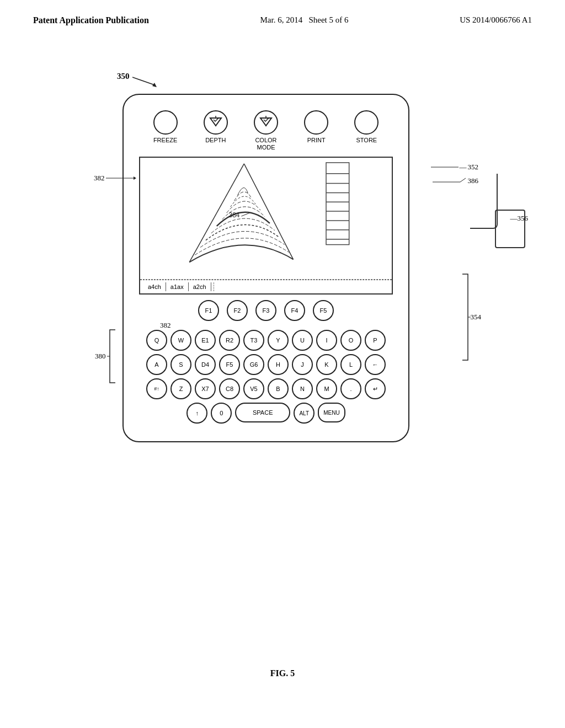 The width and height of the screenshot is (565, 728). Describe the element at coordinates (331, 413) in the screenshot. I see `key-menu: MENU` at that location.